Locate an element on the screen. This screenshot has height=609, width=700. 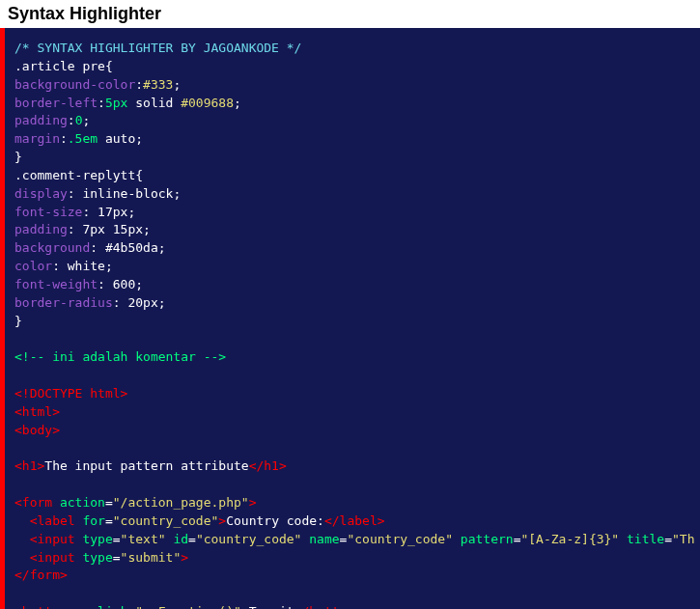
css-value: 20px is located at coordinates (139, 303).